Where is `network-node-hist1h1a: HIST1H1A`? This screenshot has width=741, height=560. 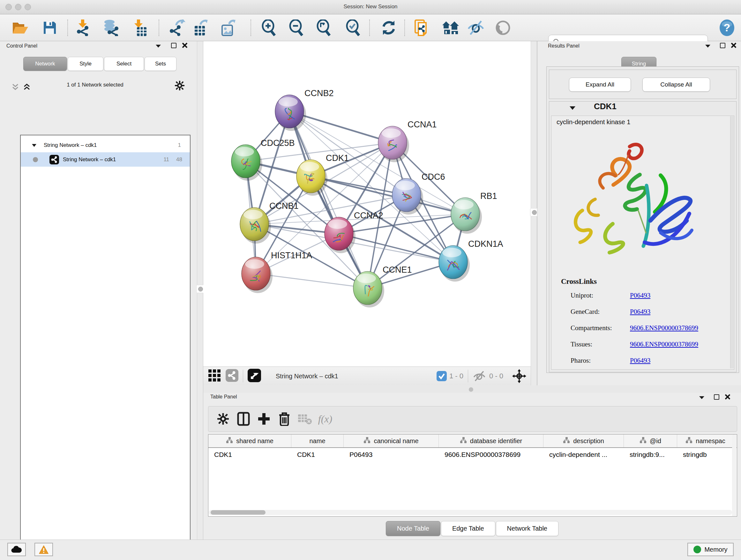
network-node-hist1h1a: HIST1H1A is located at coordinates (277, 272).